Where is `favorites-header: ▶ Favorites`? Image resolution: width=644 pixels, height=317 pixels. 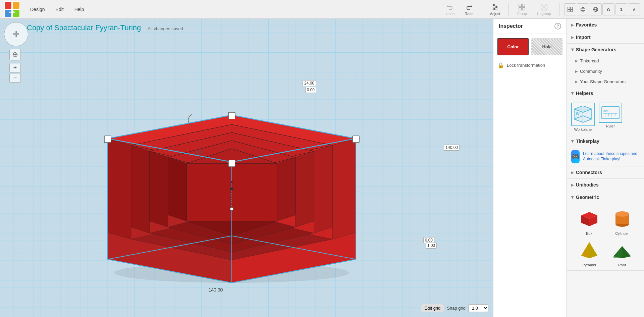 favorites-header: ▶ Favorites is located at coordinates (606, 25).